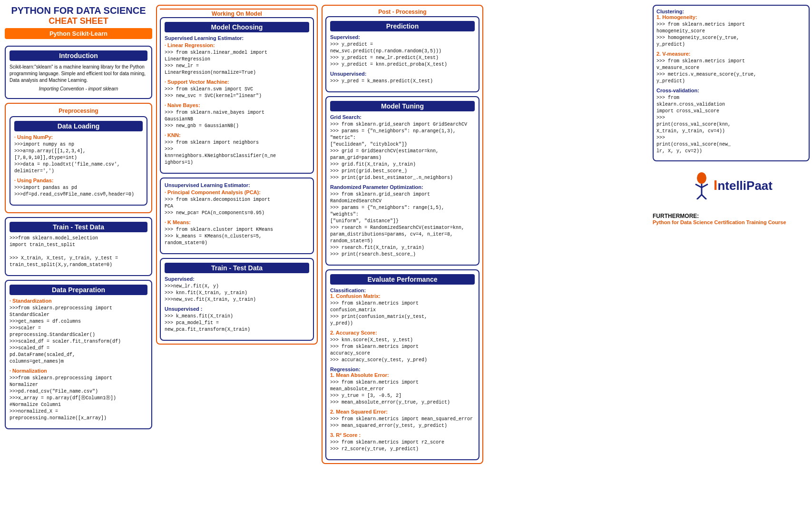 Image resolution: width=812 pixels, height=514 pixels. What do you see at coordinates (731, 125) in the screenshot?
I see `crossval-code: >>> from sklearn.cross_validation import…` at bounding box center [731, 125].